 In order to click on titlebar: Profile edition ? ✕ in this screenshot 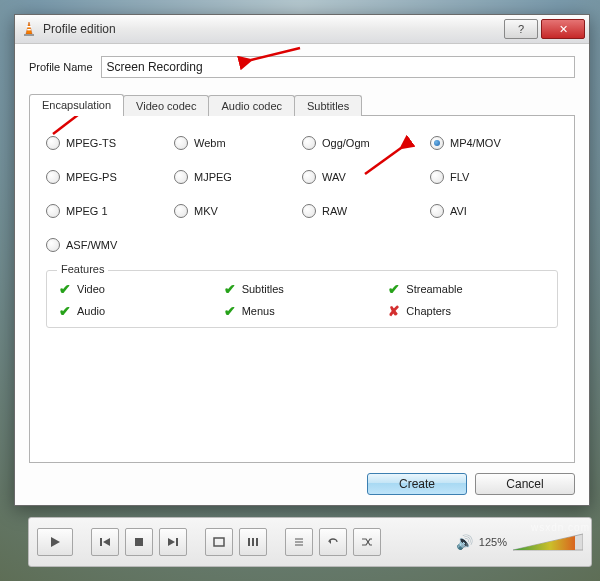, I will do `click(302, 30)`.